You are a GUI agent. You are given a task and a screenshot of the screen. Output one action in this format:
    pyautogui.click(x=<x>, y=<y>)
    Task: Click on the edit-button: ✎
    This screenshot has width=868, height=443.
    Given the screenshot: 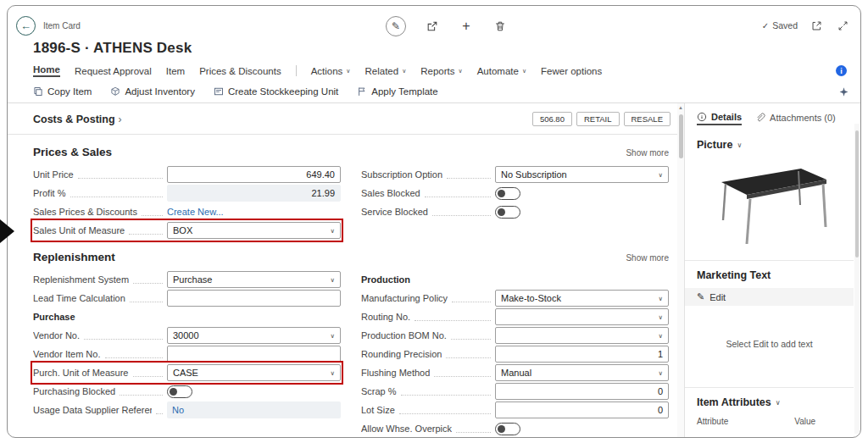 What is the action you would take?
    pyautogui.click(x=396, y=26)
    